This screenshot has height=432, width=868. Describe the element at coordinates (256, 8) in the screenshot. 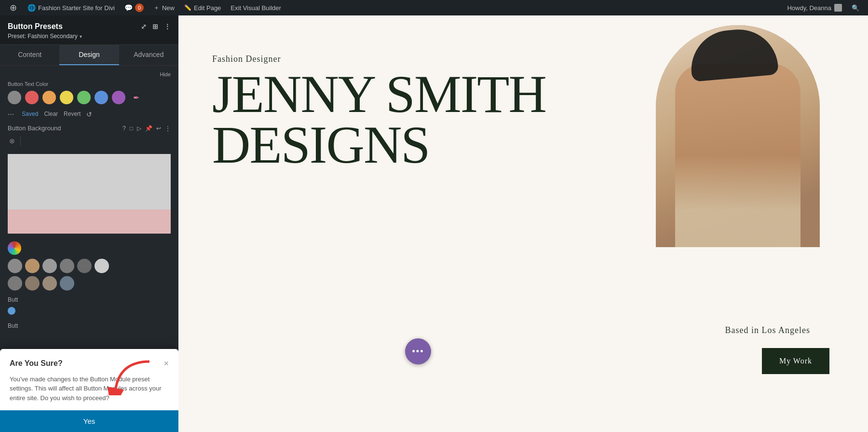

I see `exit-builder-button: Exit Visual Builder` at that location.